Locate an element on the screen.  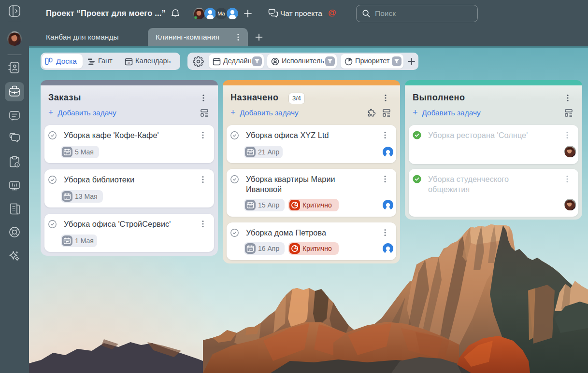
svg-text: Ma is located at coordinates (221, 14).